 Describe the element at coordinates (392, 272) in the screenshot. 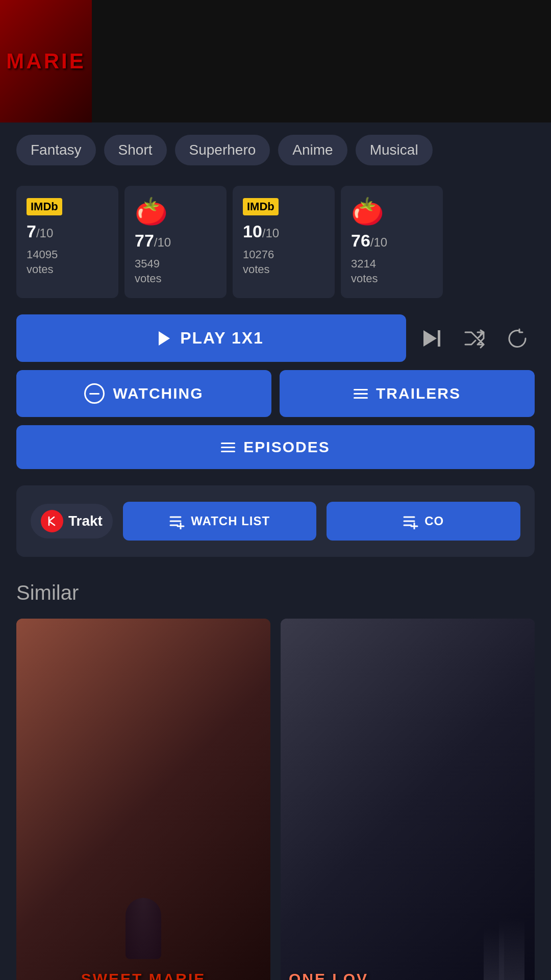

I see `rating-votes-4: 3214votes` at that location.